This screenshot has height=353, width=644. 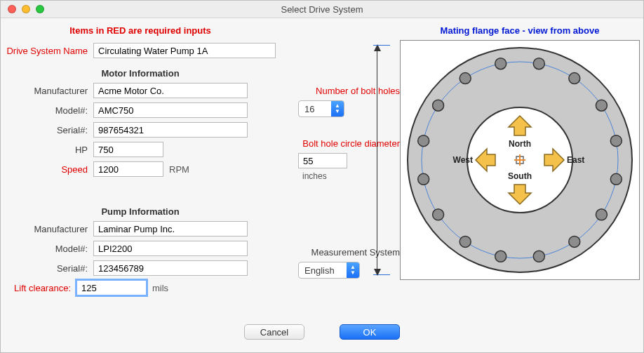 I want to click on motor-speed-input, so click(x=128, y=169).